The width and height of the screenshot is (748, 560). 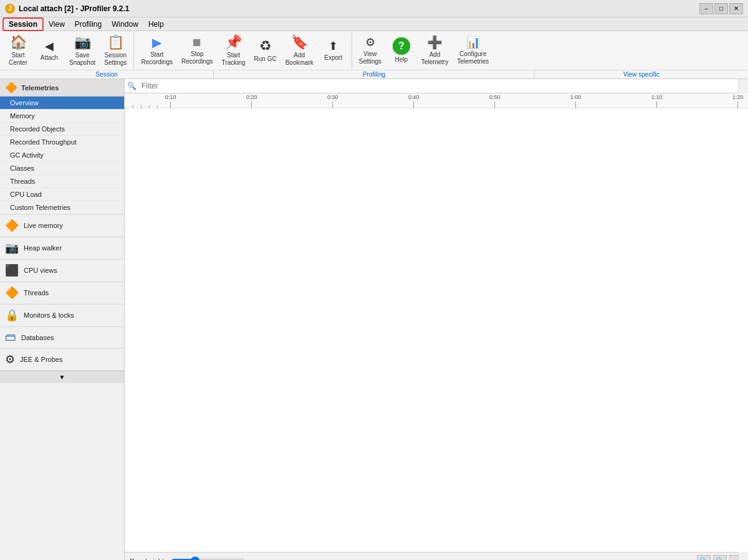 I want to click on menu-help: Help, so click(x=156, y=24).